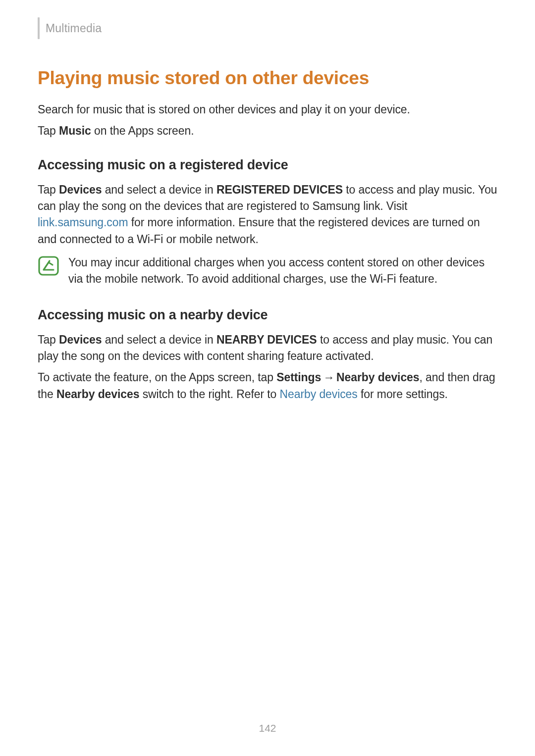 The height and width of the screenshot is (756, 535). What do you see at coordinates (209, 394) in the screenshot?
I see `text: switch to the right. Refer to` at bounding box center [209, 394].